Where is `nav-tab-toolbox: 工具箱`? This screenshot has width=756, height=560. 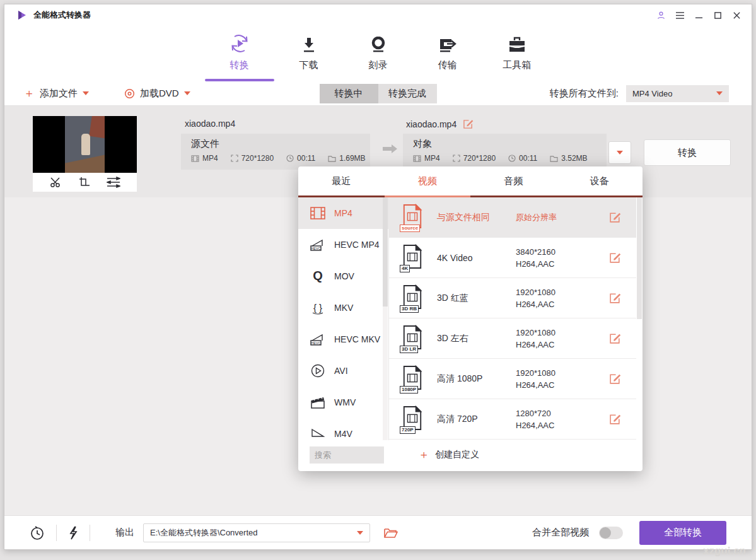 nav-tab-toolbox: 工具箱 is located at coordinates (517, 54).